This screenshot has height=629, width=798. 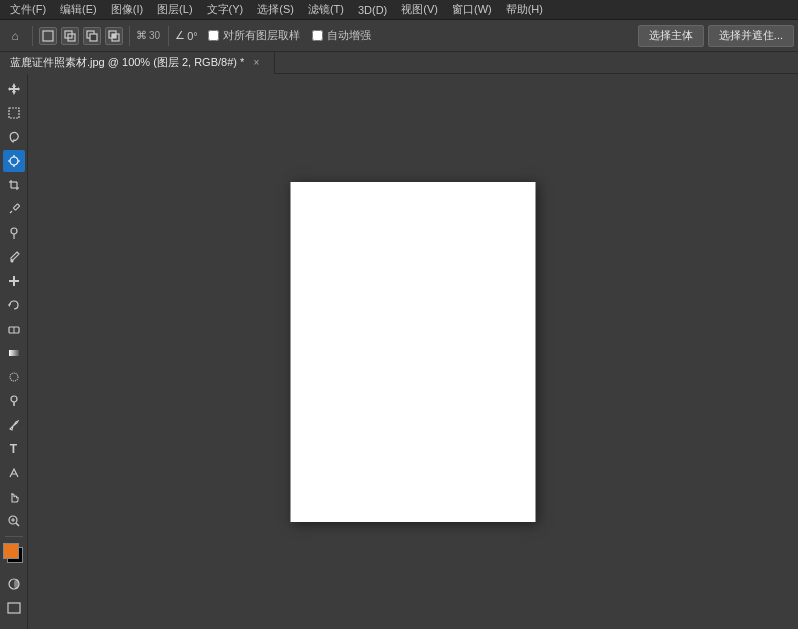 What do you see at coordinates (671, 36) in the screenshot?
I see `select-subject-button: 选择主体` at bounding box center [671, 36].